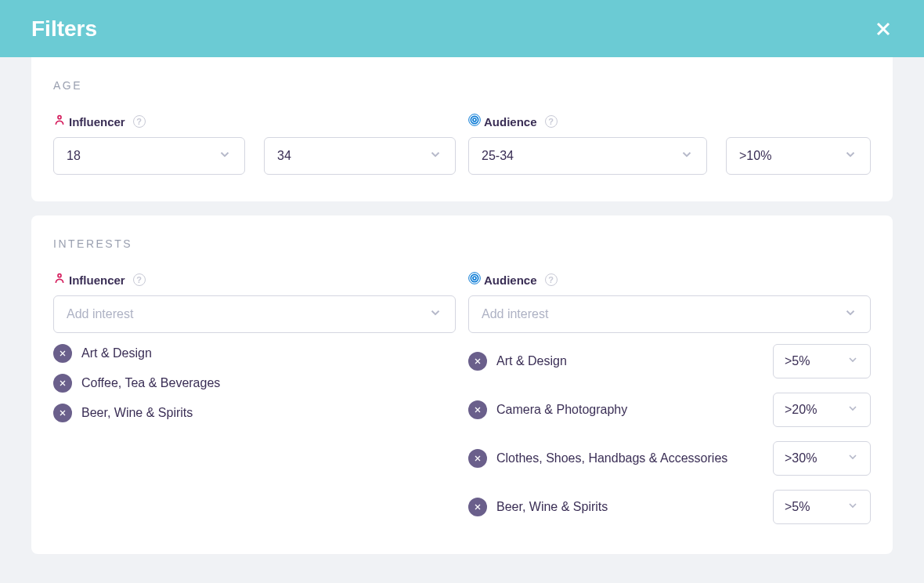 The height and width of the screenshot is (583, 924). Describe the element at coordinates (670, 436) in the screenshot. I see `audience-interest-list: Art & Design>5%Camera & Photography>20%C…` at that location.